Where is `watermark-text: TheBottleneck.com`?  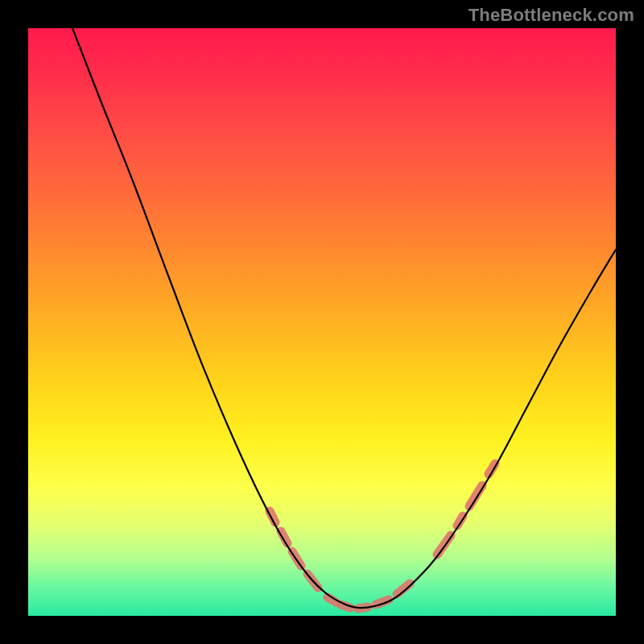
watermark-text: TheBottleneck.com is located at coordinates (551, 15).